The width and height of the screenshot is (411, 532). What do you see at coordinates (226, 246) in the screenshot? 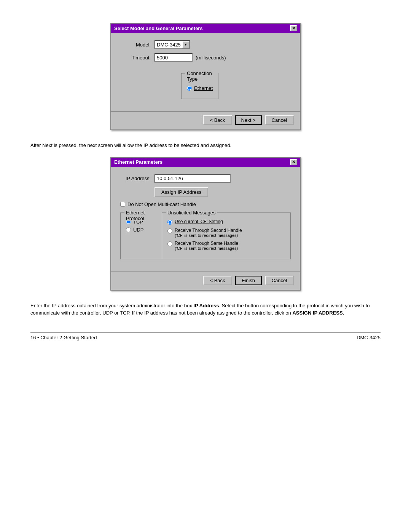
I see `receive-same-row: Receive Through Same Handle ('CF' is sen…` at bounding box center [226, 246].